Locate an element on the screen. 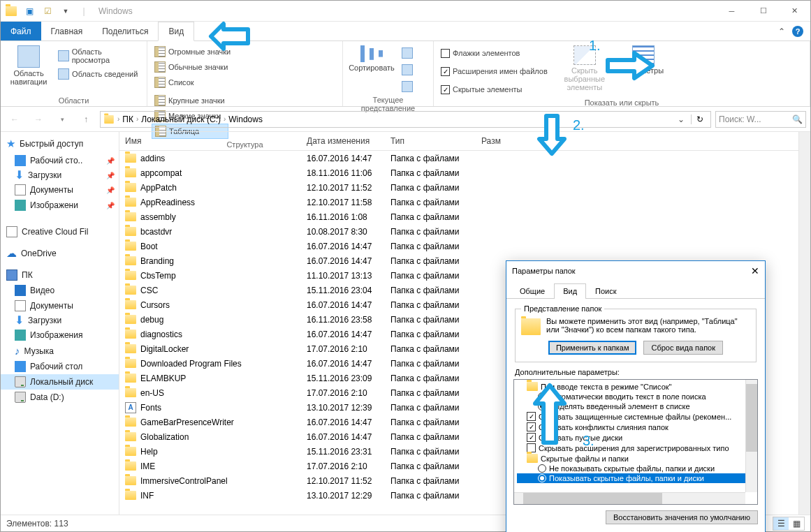 The width and height of the screenshot is (811, 532). layout-list-button: Список is located at coordinates (207, 82).